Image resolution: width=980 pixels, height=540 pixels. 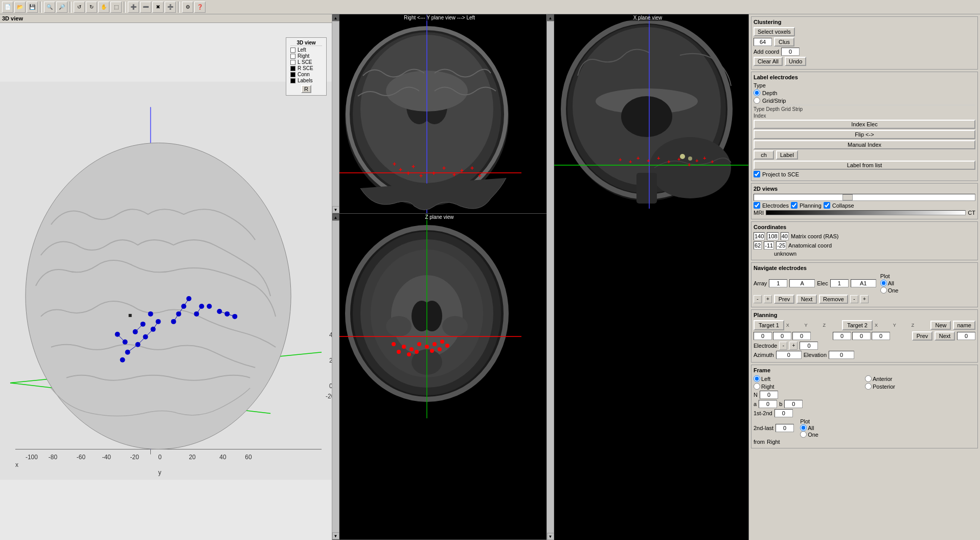 I want to click on legend-rsce: R SCE, so click(x=306, y=69).